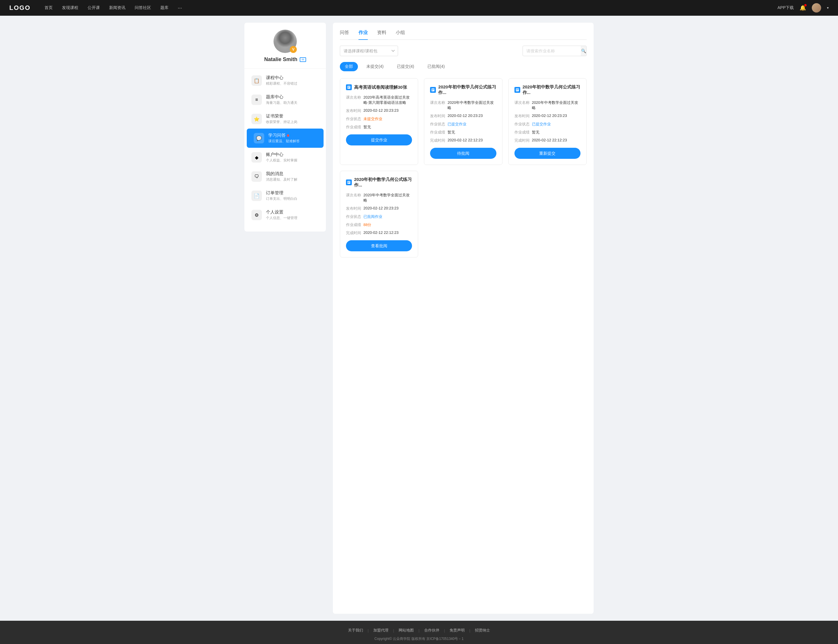 This screenshot has width=838, height=644. I want to click on footer-recruit: 招贤纳士, so click(482, 630).